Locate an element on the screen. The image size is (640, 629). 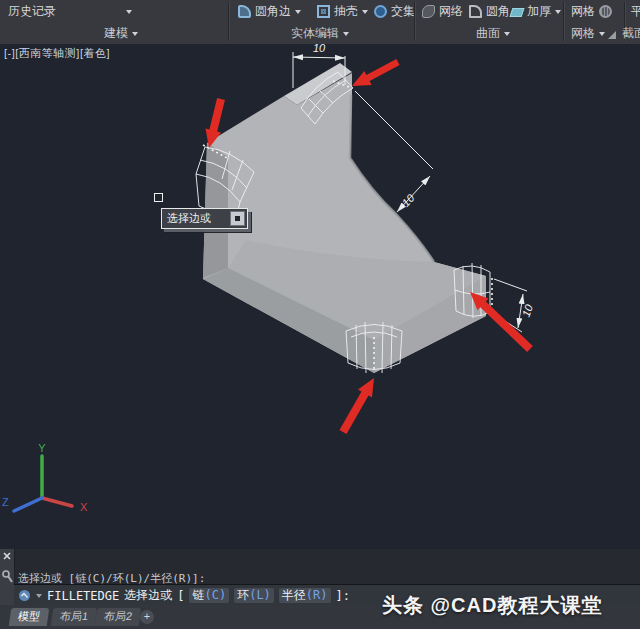
ucs-z-label: Z is located at coordinates (6, 502).